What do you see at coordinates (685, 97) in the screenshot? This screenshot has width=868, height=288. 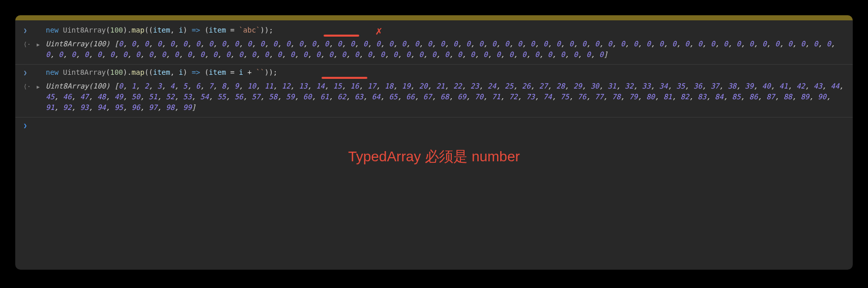 I see `array-value: 82` at bounding box center [685, 97].